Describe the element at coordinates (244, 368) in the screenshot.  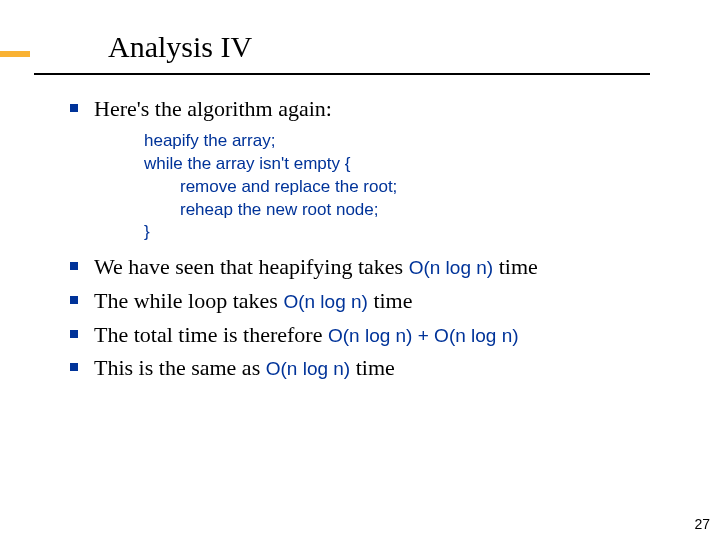
I see `bullet-text: This is the same as O(n log n) time` at that location.